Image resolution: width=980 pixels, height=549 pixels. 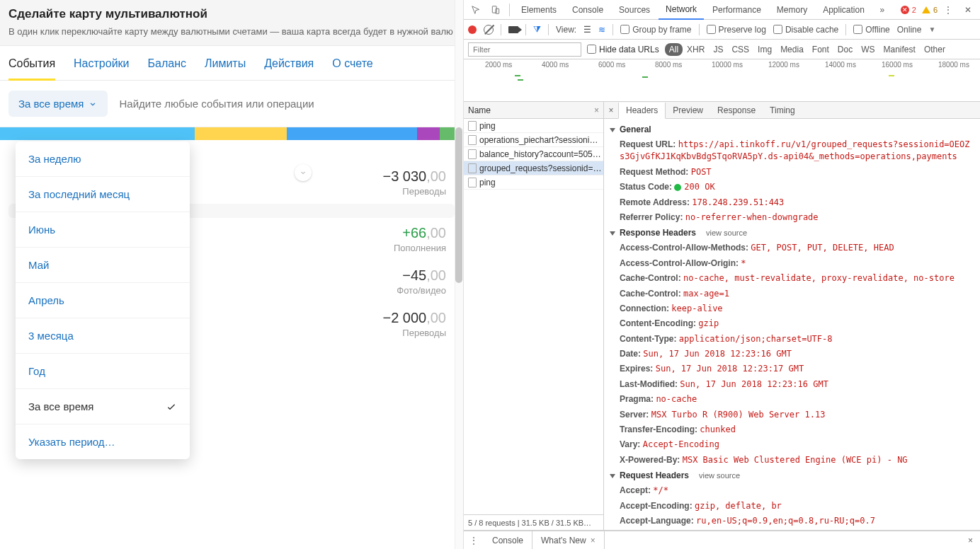 I want to click on large-rows-icon: ☰, so click(x=588, y=30).